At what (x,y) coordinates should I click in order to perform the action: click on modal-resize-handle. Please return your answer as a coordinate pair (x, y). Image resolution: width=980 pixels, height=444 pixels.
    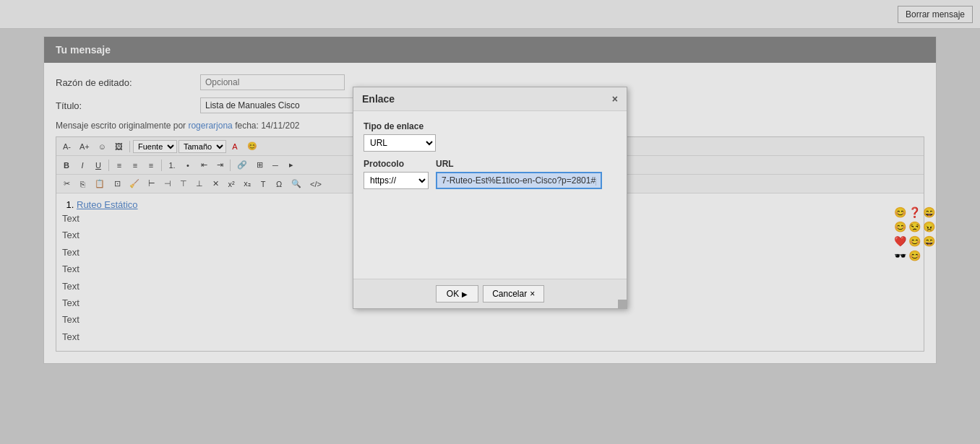
    Looking at the image, I should click on (622, 304).